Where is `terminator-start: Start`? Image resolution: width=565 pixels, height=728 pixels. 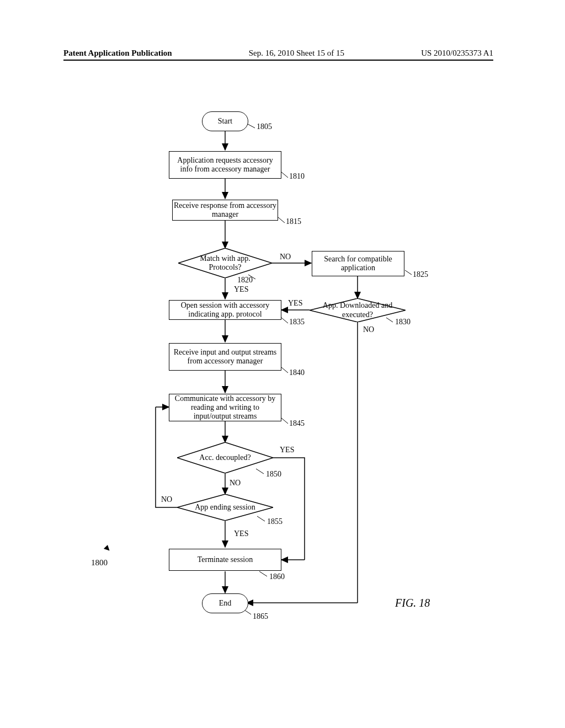
terminator-start: Start is located at coordinates (225, 121).